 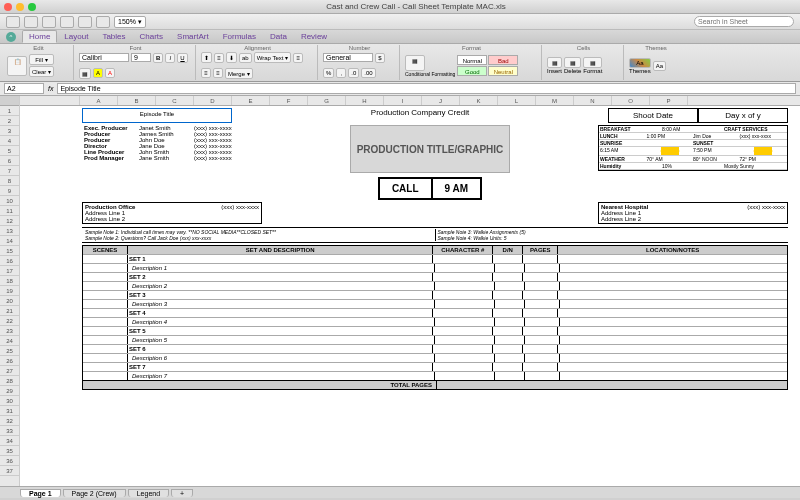 What do you see at coordinates (11, 37) in the screenshot?
I see `collapse-ribbon-icon: ^` at bounding box center [11, 37].